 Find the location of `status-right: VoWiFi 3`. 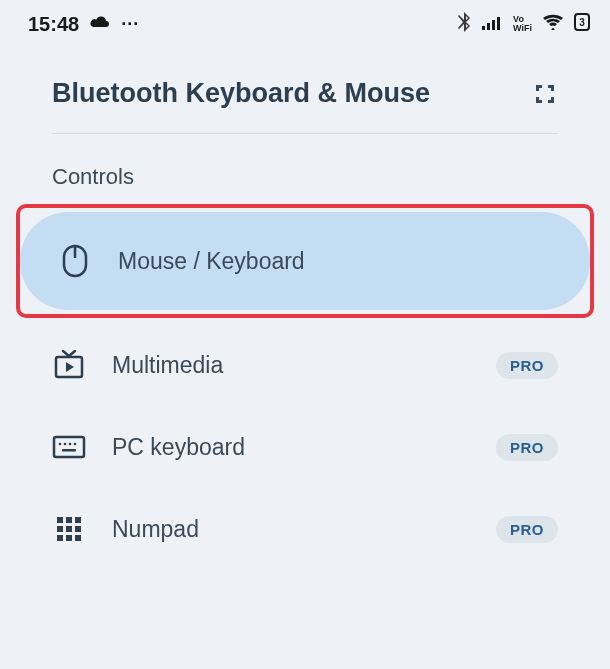

status-right: VoWiFi 3 is located at coordinates (524, 24).